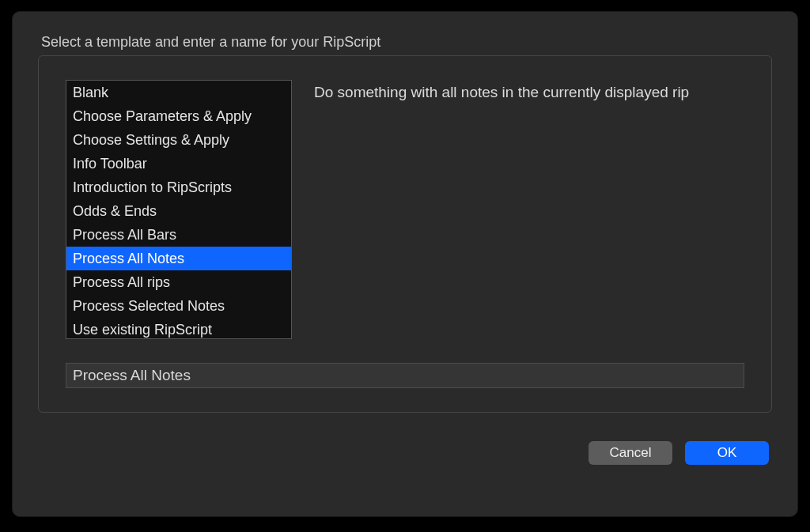 The height and width of the screenshot is (532, 810). I want to click on template-item: Introduction to RipScripts, so click(179, 187).